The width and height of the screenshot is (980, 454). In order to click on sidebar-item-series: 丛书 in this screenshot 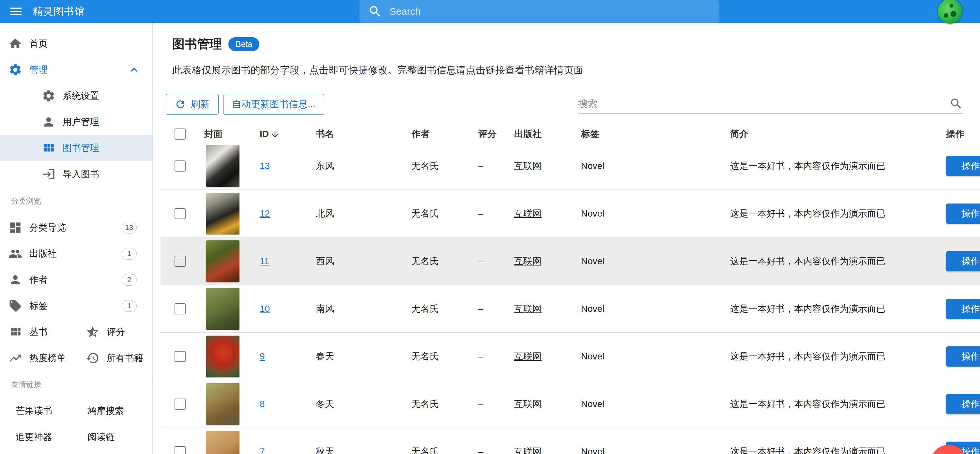, I will do `click(39, 332)`.